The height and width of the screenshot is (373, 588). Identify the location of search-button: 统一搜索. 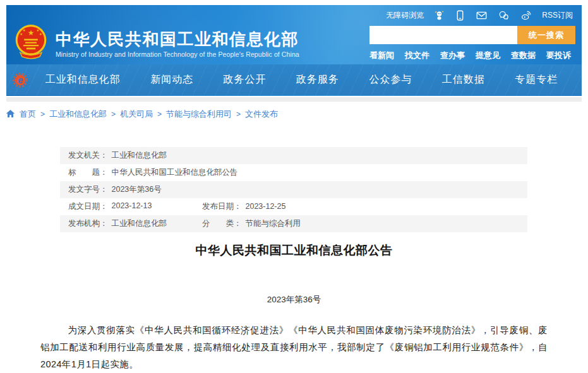
(546, 35).